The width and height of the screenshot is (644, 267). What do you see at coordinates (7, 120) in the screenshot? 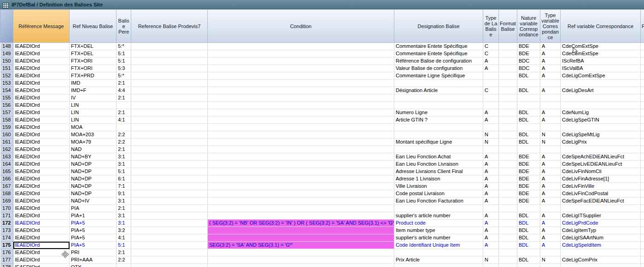
I see `row-number: 158` at bounding box center [7, 120].